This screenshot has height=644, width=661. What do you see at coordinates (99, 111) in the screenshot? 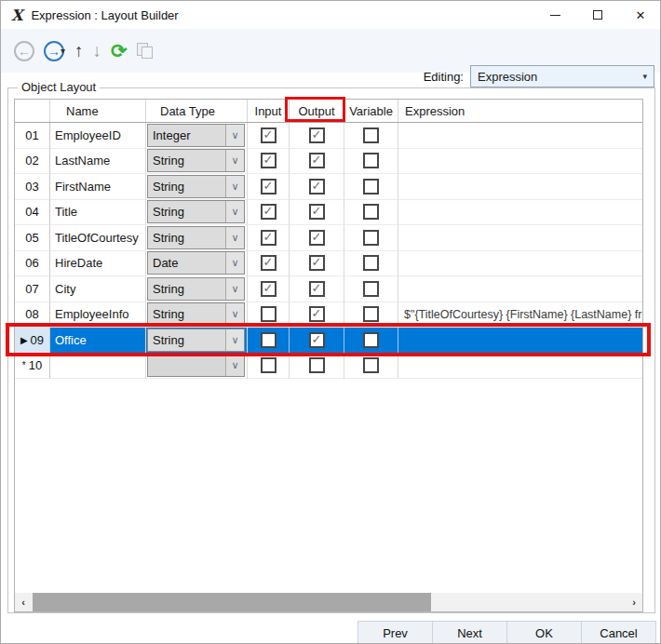
I see `header-name: Name` at bounding box center [99, 111].